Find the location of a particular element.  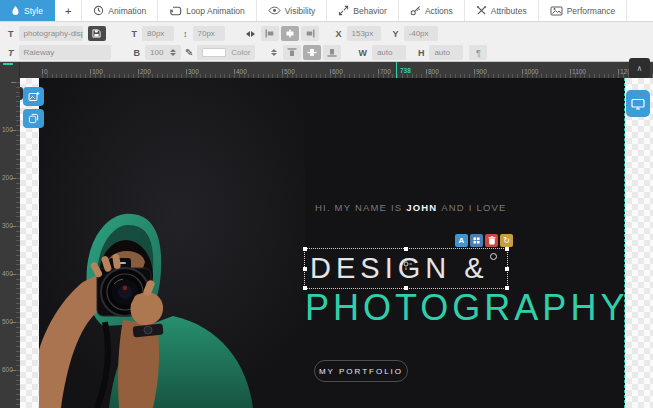

tab-visibility: Visibility is located at coordinates (292, 10).